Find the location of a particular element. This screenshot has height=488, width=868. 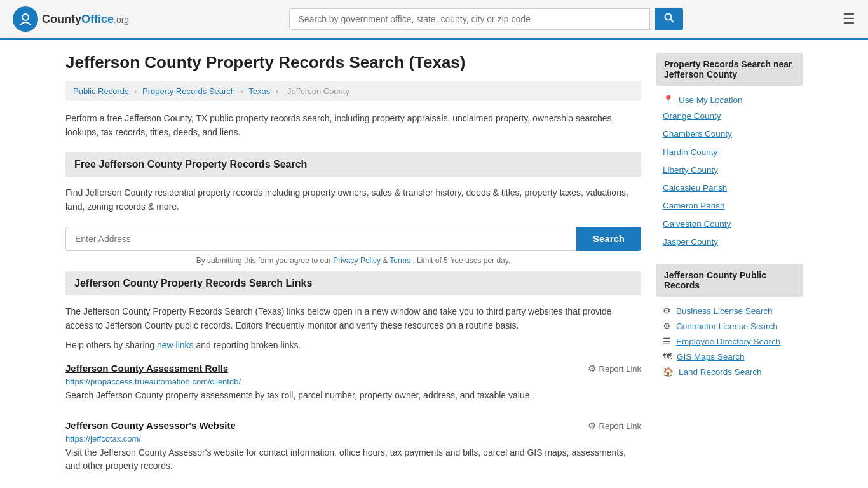

breadcrumb-public-records: Public Records is located at coordinates (100, 92).